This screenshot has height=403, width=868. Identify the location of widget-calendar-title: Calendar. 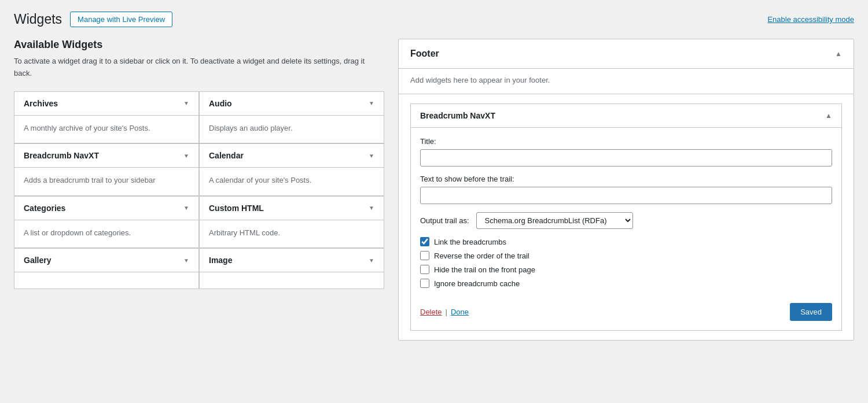
(226, 156).